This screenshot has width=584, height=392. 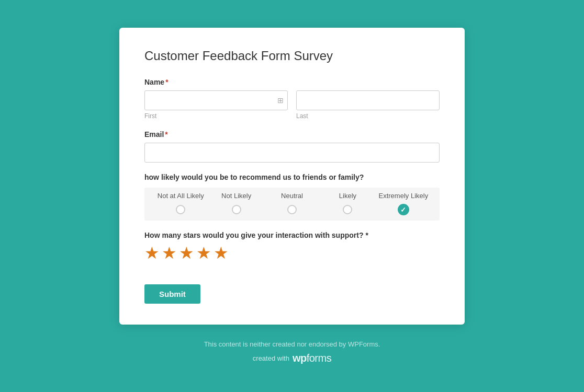 What do you see at coordinates (292, 105) in the screenshot?
I see `name-row: ⊞ First Last` at bounding box center [292, 105].